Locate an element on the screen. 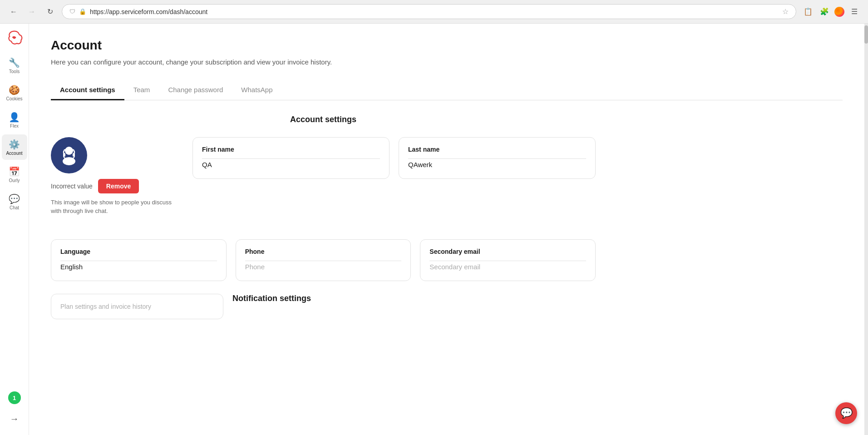  secondary-email-label: Secondary email is located at coordinates (508, 252).